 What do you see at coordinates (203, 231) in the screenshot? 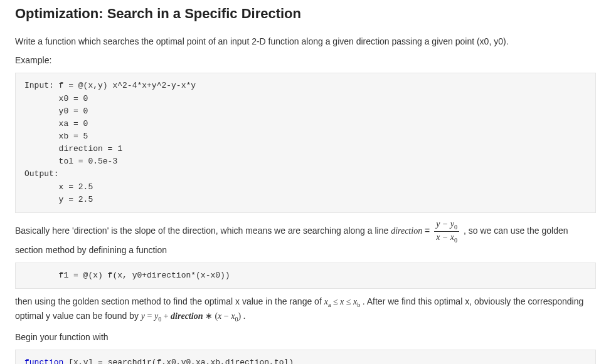
I see `text-segment: Basically here 'direction' is the slope …` at bounding box center [203, 231].